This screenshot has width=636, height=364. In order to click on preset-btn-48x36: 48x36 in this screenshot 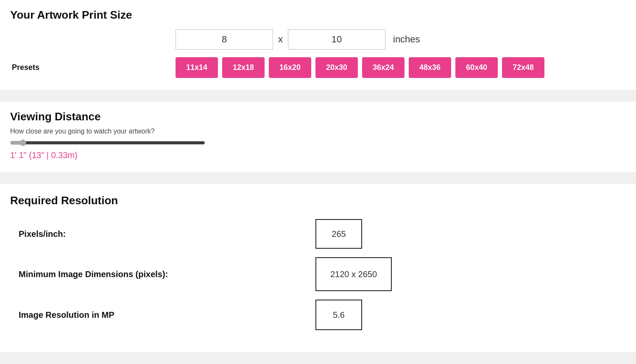, I will do `click(430, 68)`.